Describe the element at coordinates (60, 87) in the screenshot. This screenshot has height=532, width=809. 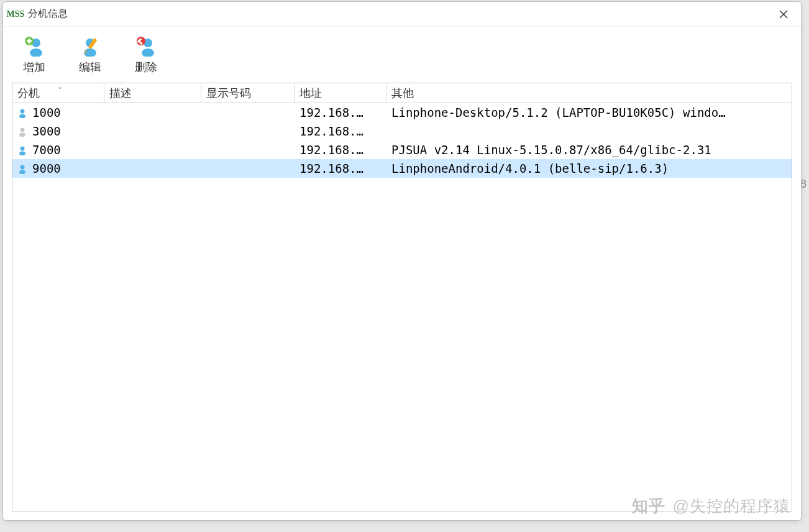
I see `sort-indicator-icon: ⌄` at that location.